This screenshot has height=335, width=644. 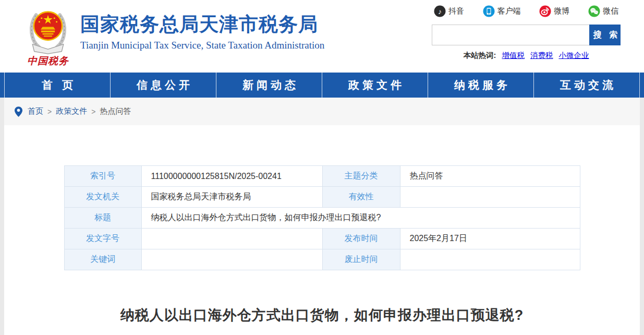 I want to click on field-label-publish-date: 发布时间, so click(x=361, y=239).